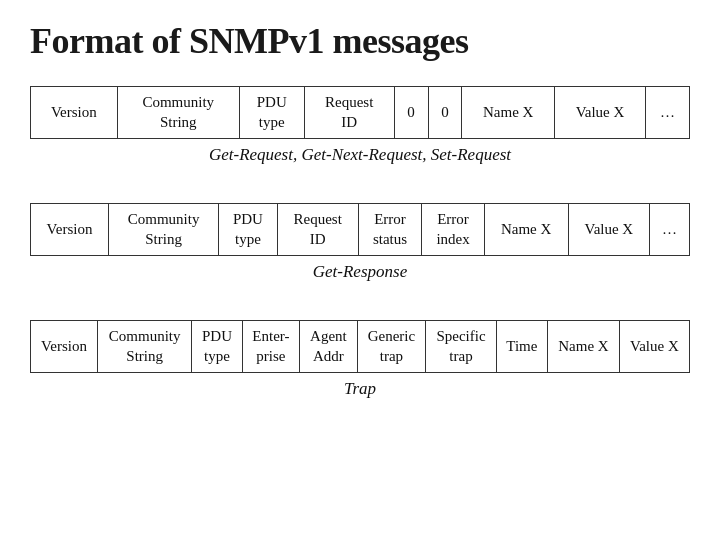 The height and width of the screenshot is (540, 720). Describe the element at coordinates (360, 389) in the screenshot. I see `section-label-2: Trap` at that location.